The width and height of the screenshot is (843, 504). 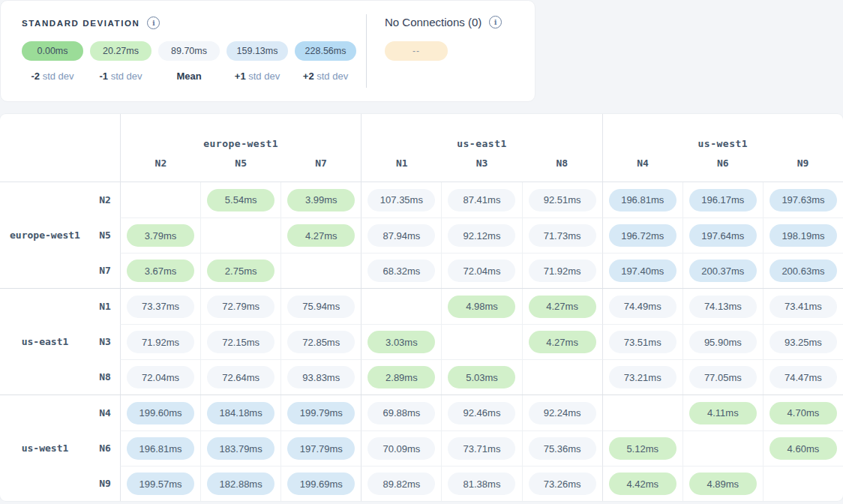 What do you see at coordinates (482, 448) in the screenshot?
I see `latency-pill: 73.71ms` at bounding box center [482, 448].